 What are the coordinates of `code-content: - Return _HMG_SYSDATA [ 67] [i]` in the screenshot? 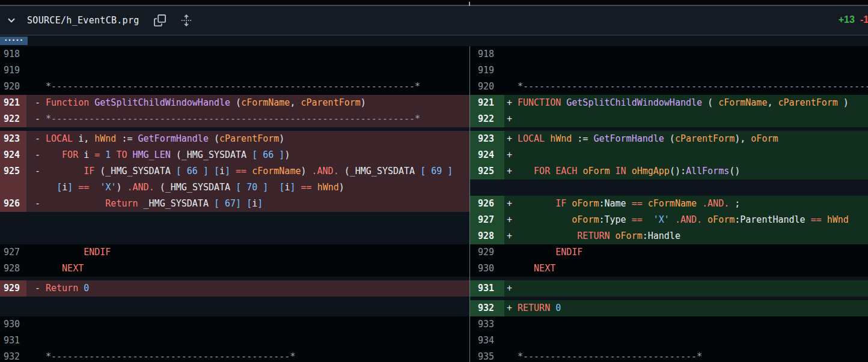 It's located at (248, 204).